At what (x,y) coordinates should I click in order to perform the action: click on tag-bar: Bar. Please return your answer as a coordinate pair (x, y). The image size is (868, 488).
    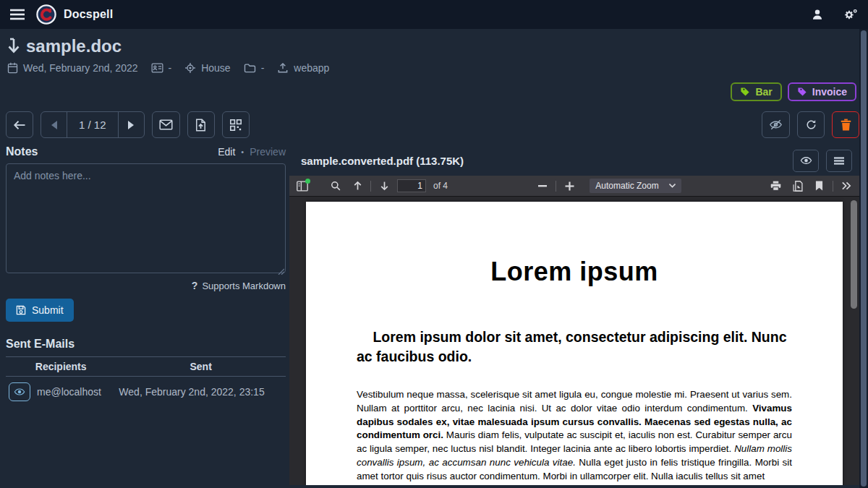
    Looking at the image, I should click on (756, 92).